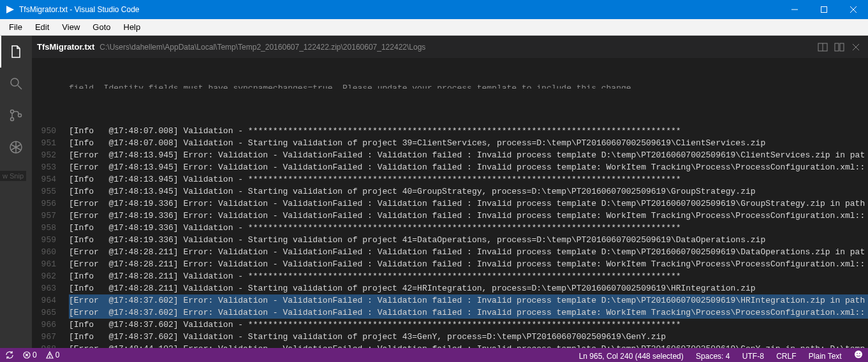 The image size is (868, 362). I want to click on window-title: TfsMigrator.txt - Visual Studio Code, so click(79, 10).